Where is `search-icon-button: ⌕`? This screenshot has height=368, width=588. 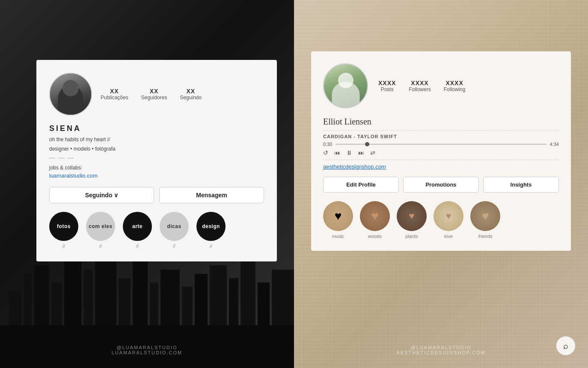 search-icon-button: ⌕ is located at coordinates (566, 346).